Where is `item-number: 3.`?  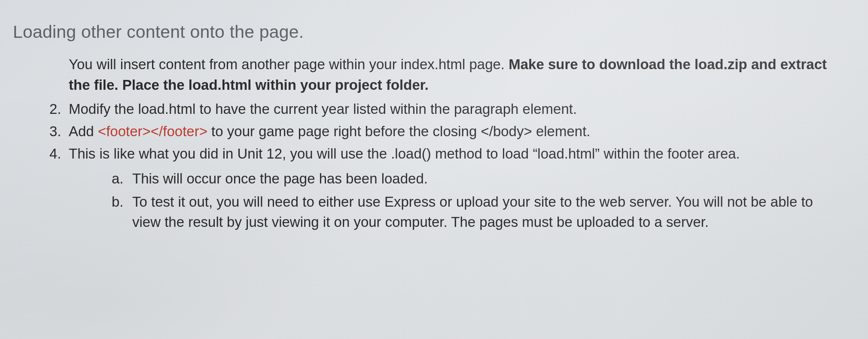 item-number: 3. is located at coordinates (59, 131).